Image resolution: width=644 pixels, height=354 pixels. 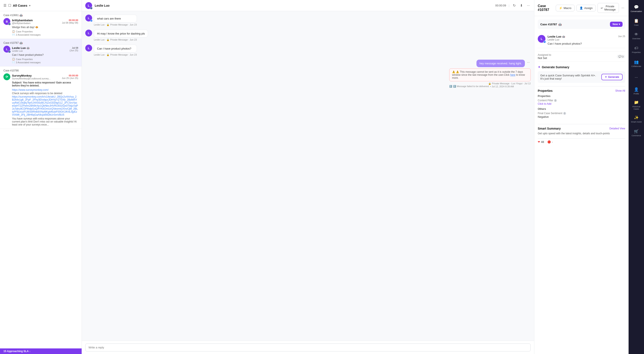 What do you see at coordinates (28, 48) in the screenshot?
I see `contact-bot-icon: 🤖` at bounding box center [28, 48].